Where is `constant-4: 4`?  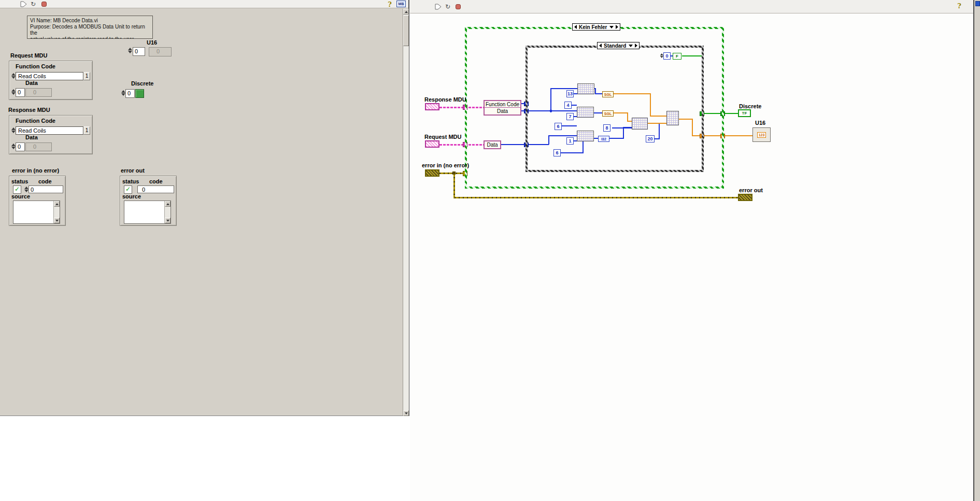
constant-4: 4 is located at coordinates (568, 105).